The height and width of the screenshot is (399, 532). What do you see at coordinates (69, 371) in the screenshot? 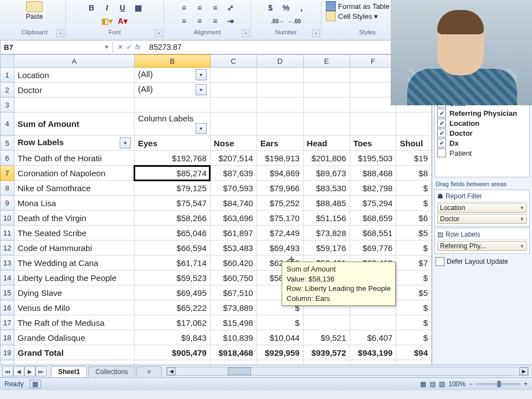
I see `tab-sheet1: Sheet1` at bounding box center [69, 371].